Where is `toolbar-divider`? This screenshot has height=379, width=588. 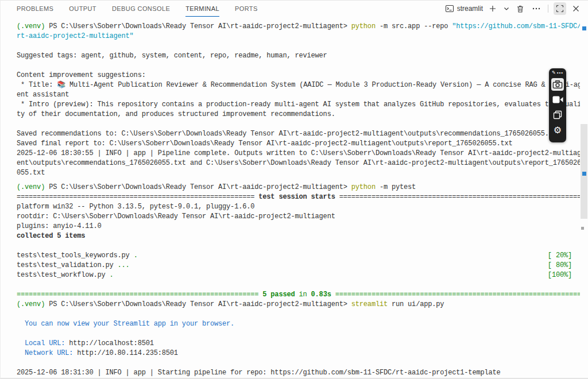
toolbar-divider is located at coordinates (548, 9).